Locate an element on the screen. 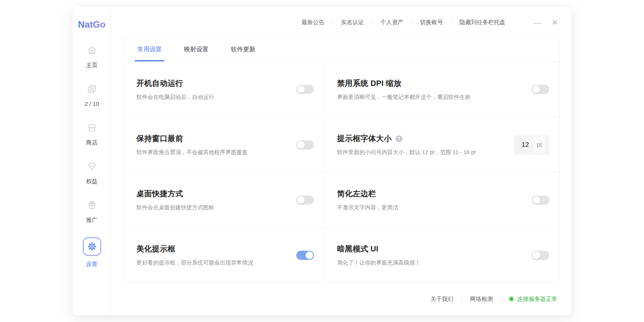 The width and height of the screenshot is (644, 322). setting-title: 开机自动运行 is located at coordinates (213, 84).